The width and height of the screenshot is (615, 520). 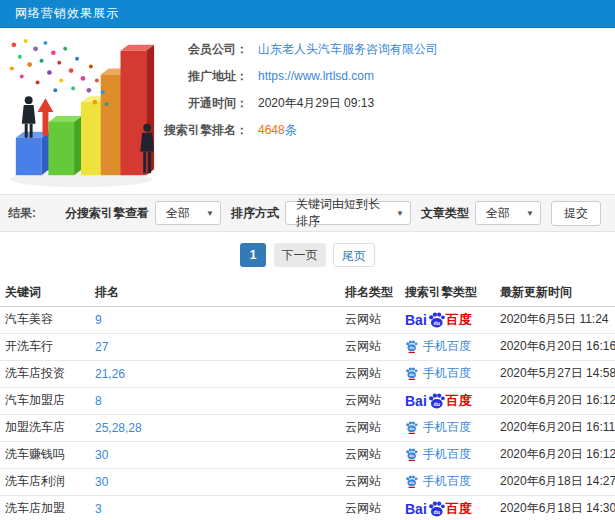 I want to click on rank-cell: 3, so click(x=215, y=508).